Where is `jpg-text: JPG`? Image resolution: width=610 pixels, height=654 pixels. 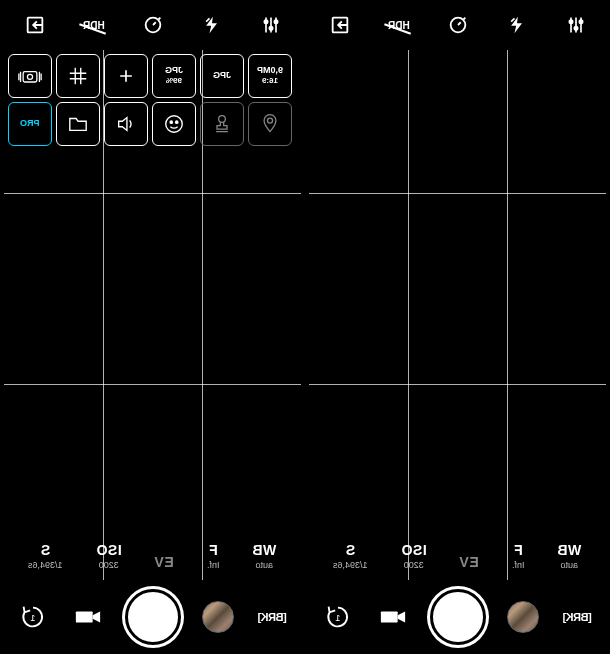 jpg-text: JPG is located at coordinates (222, 76).